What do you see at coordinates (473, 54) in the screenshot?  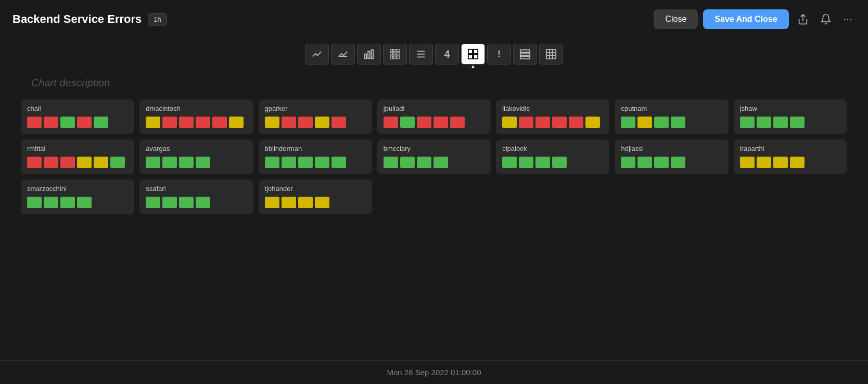 I see `grid-active-icon: ▲` at bounding box center [473, 54].